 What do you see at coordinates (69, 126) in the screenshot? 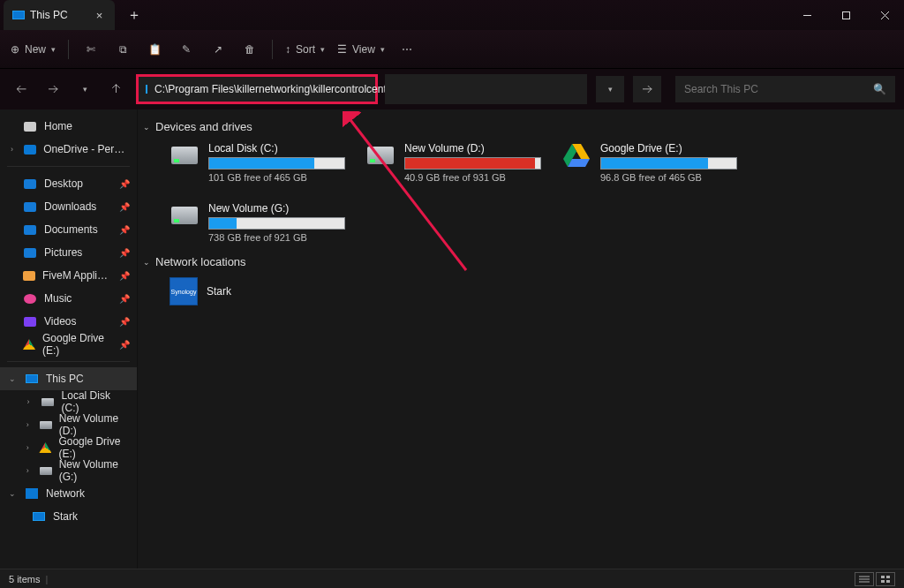
I see `sidebar-item-home: Home` at bounding box center [69, 126].